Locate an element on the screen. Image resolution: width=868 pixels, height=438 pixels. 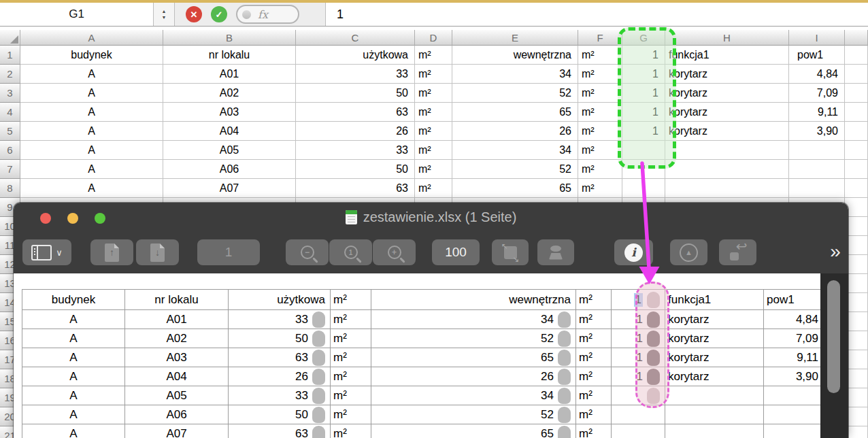
cell-A2: A is located at coordinates (92, 74).